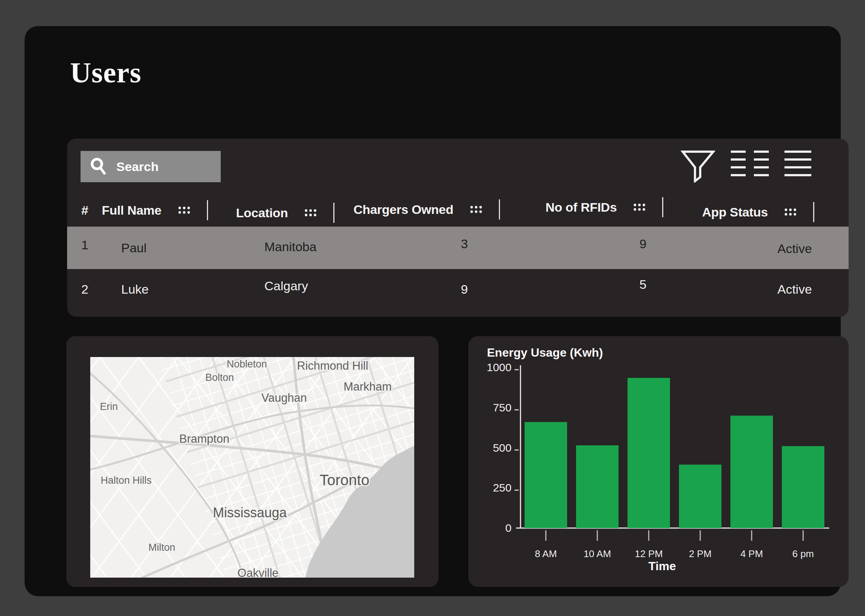  Describe the element at coordinates (163, 167) in the screenshot. I see `search-input` at that location.